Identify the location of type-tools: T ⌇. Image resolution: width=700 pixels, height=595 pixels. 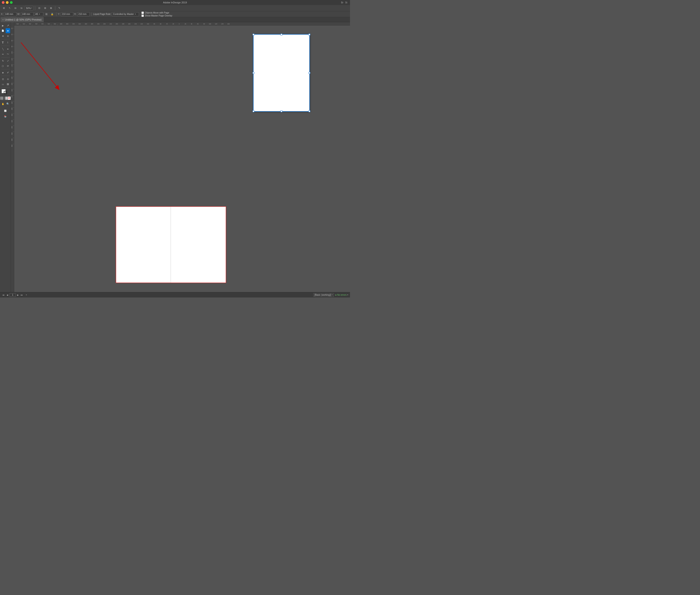
(5, 42).